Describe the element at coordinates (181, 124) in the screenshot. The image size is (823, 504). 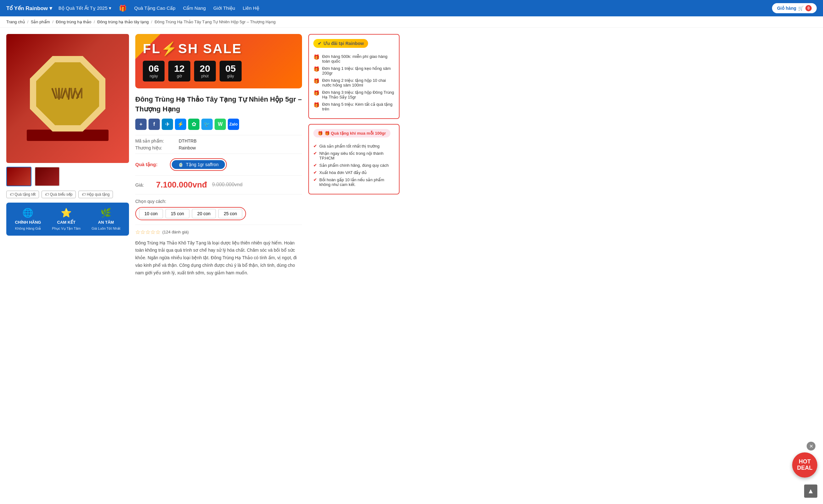
I see `messenger-share: ⚡` at that location.